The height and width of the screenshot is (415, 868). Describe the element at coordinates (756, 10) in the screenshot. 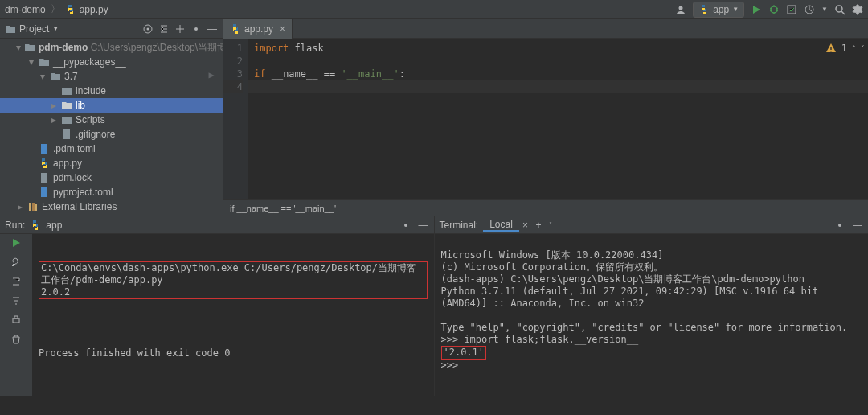

I see `run-button` at that location.